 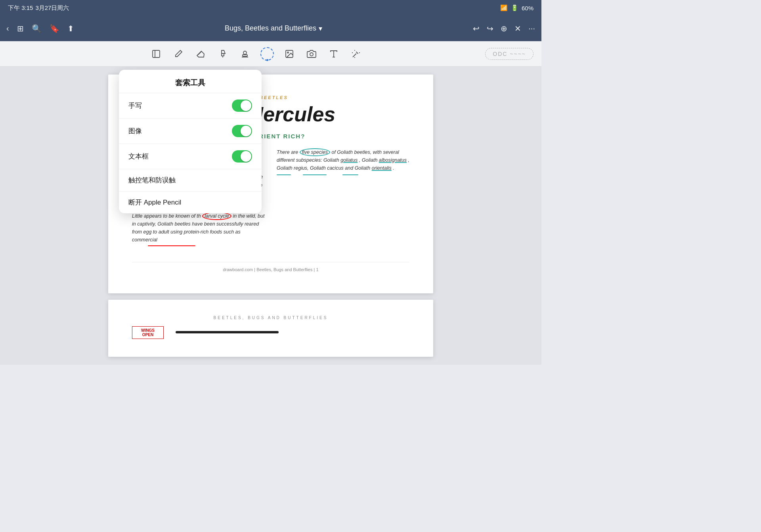 What do you see at coordinates (242, 131) in the screenshot?
I see `lasso-image-toggle` at bounding box center [242, 131].